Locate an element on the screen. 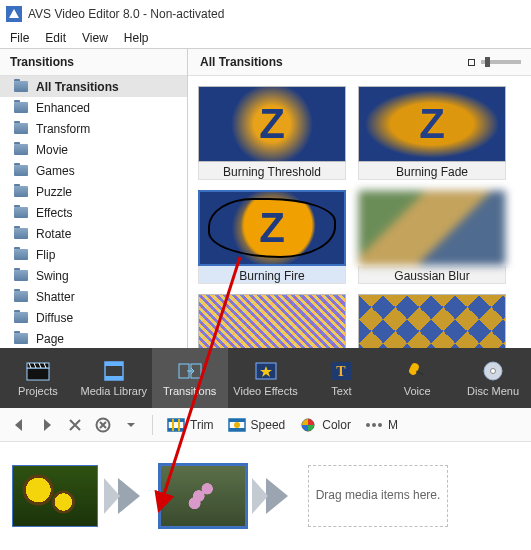 This screenshot has height=550, width=531. sidebar-item-swing: Swing is located at coordinates (94, 276).